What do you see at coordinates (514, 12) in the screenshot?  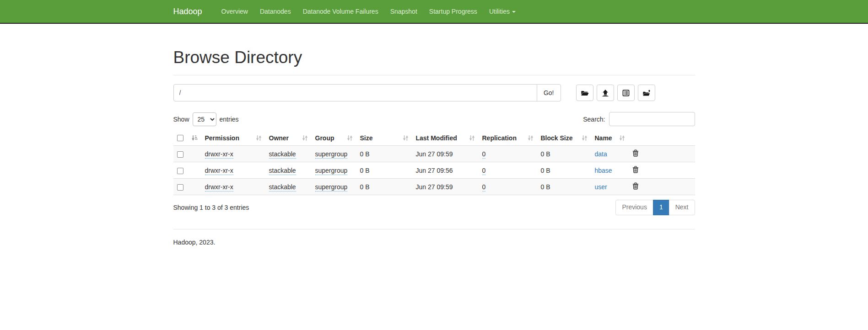 I see `caret-down-icon` at bounding box center [514, 12].